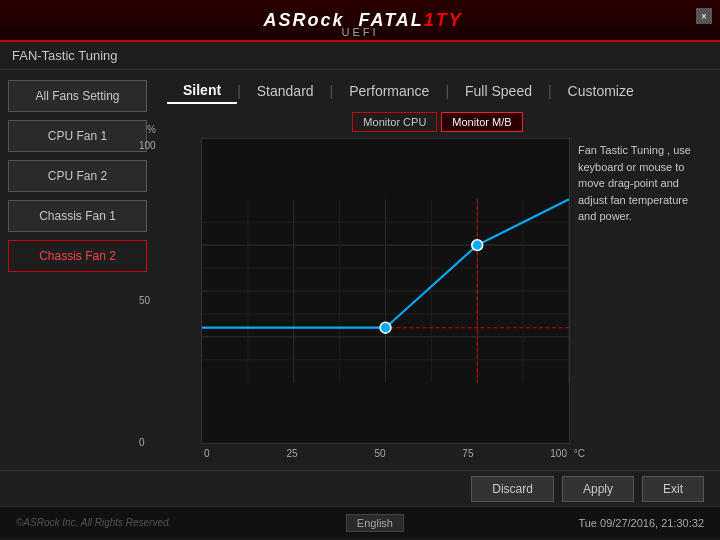 The height and width of the screenshot is (540, 720). I want to click on sidebar-item-chassis-fan1: Chassis Fan 1, so click(78, 216).